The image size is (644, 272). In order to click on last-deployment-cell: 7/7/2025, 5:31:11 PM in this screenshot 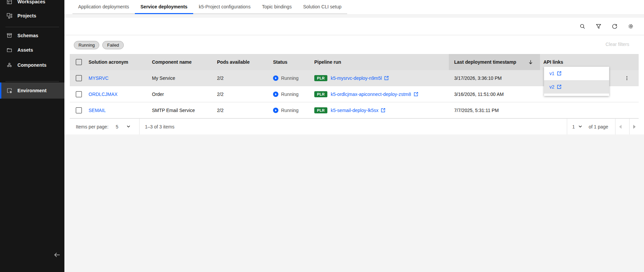, I will do `click(476, 110)`.